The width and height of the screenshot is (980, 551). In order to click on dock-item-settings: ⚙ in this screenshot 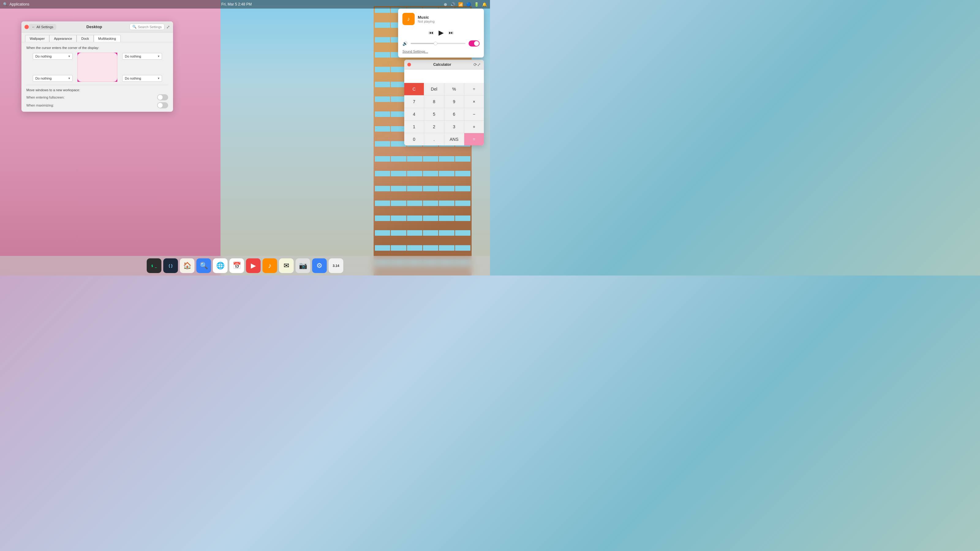, I will do `click(320, 265)`.